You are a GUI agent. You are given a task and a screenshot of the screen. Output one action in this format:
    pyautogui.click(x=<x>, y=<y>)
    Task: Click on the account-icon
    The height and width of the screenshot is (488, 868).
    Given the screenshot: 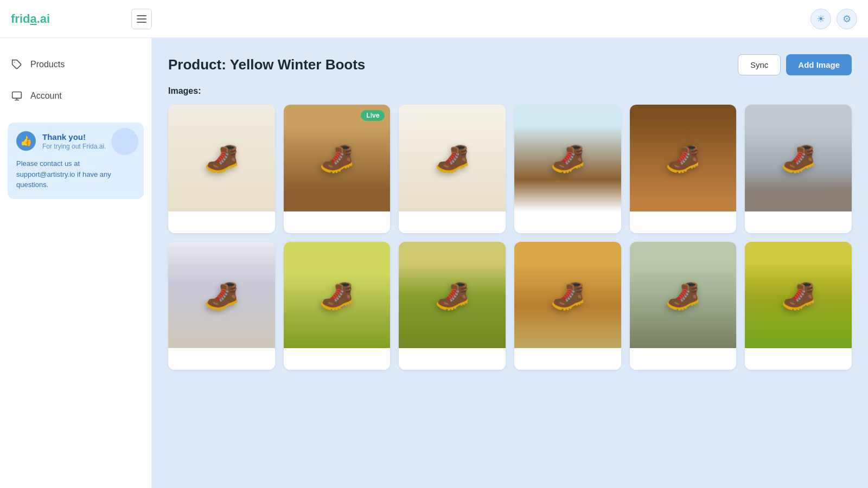 What is the action you would take?
    pyautogui.click(x=17, y=96)
    